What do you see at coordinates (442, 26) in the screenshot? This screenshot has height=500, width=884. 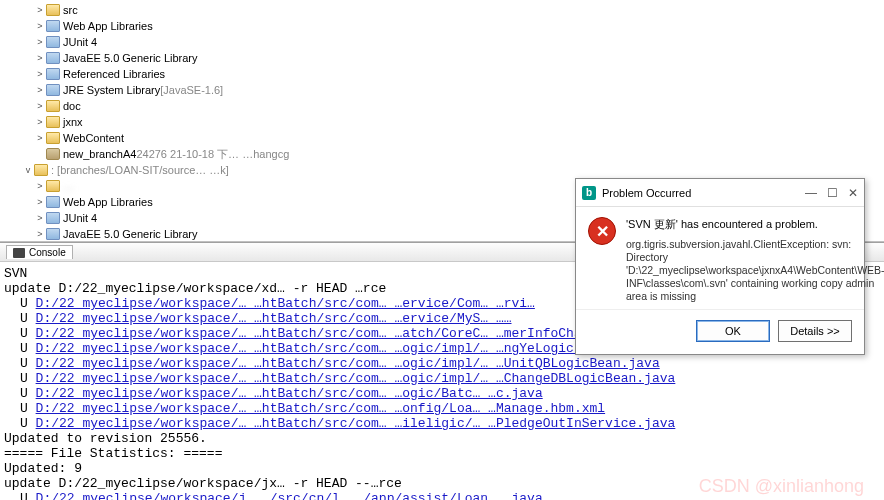 I see `tree-item: >Web App Libraries` at bounding box center [442, 26].